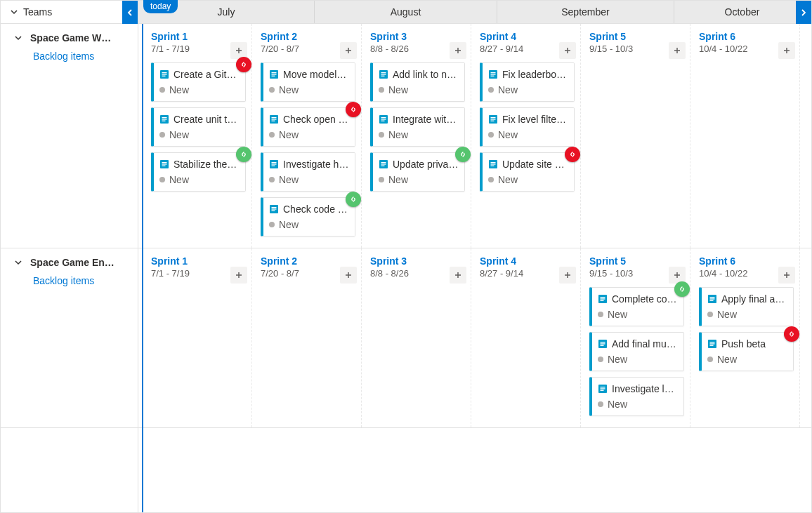  What do you see at coordinates (308, 172) in the screenshot?
I see `work-item-card: Investigate ho…New` at bounding box center [308, 172].